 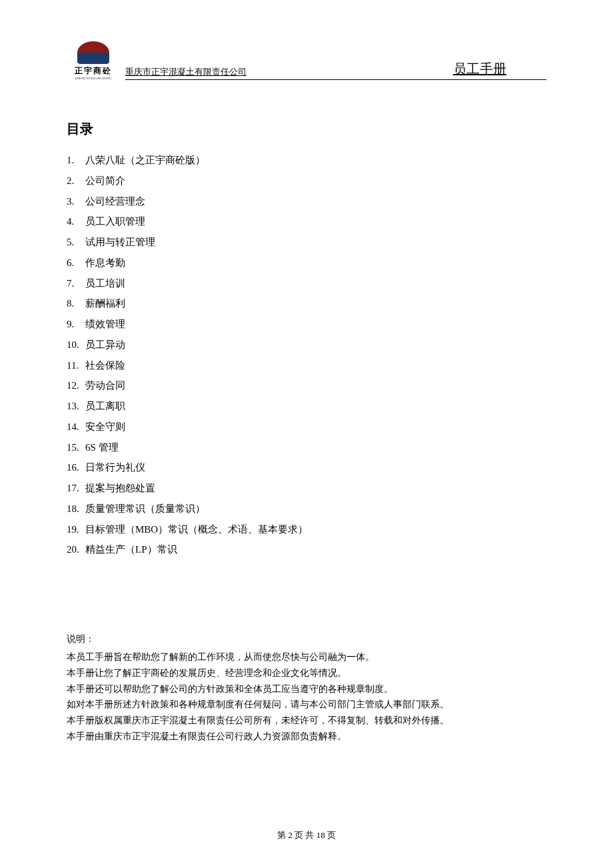 What do you see at coordinates (76, 407) in the screenshot?
I see `toc-number: 13.` at bounding box center [76, 407].